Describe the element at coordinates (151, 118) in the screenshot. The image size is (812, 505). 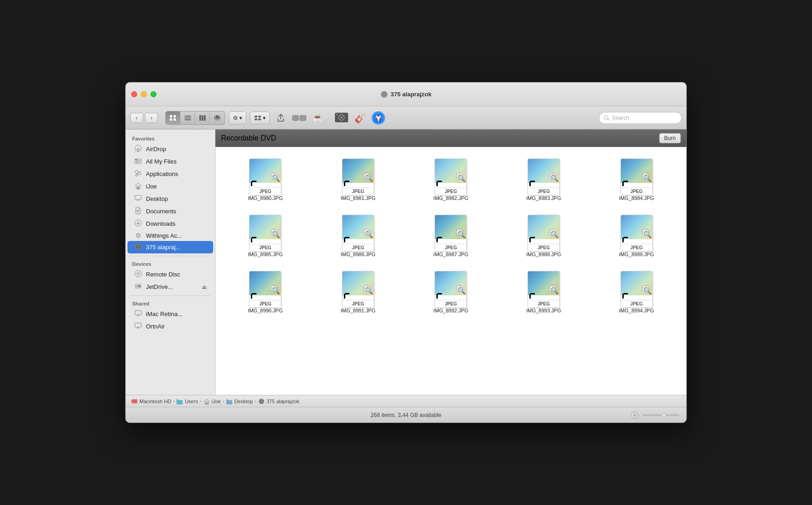
I see `forward-button: ›` at that location.